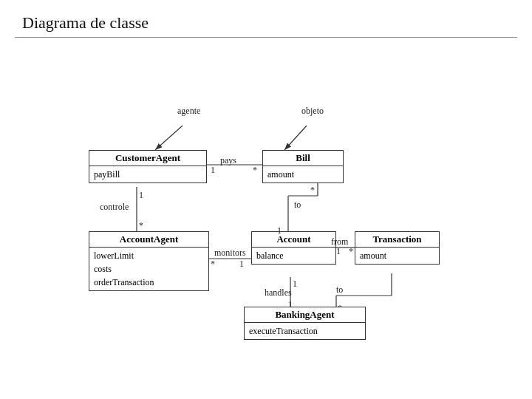 The height and width of the screenshot is (399, 532). I want to click on handles-label: handles, so click(278, 293).